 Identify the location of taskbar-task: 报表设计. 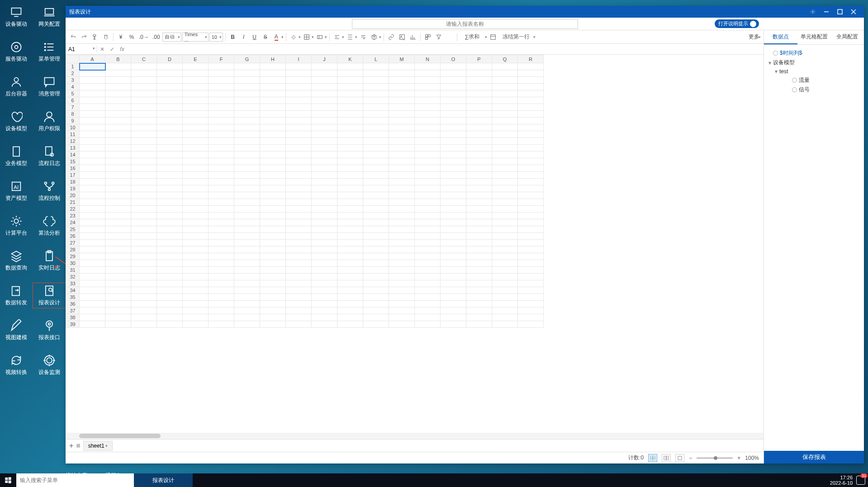
(163, 480).